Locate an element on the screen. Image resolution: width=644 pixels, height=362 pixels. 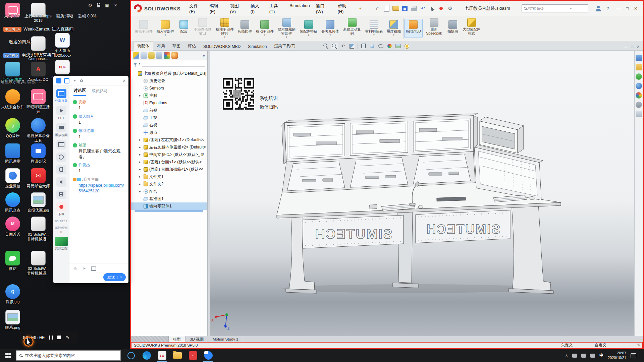
ribbon-button: 材料明细表 ▾ is located at coordinates (374, 28).